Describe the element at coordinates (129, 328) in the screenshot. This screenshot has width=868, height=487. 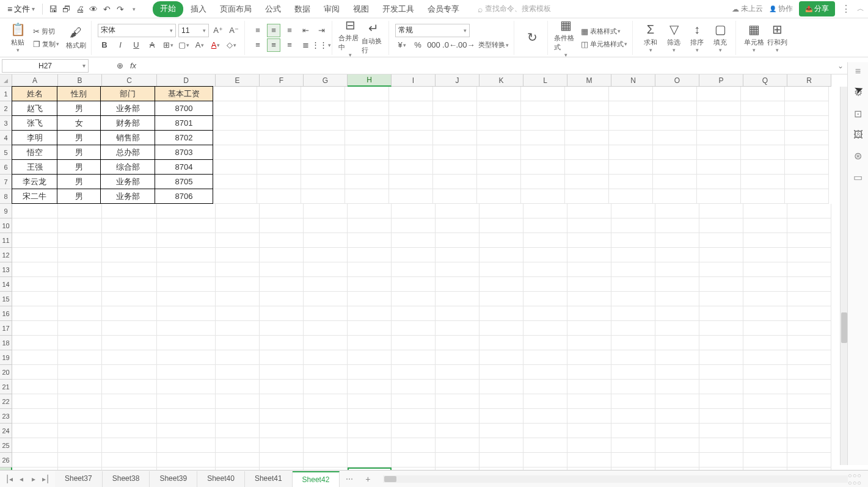
I see `cell-C17` at that location.